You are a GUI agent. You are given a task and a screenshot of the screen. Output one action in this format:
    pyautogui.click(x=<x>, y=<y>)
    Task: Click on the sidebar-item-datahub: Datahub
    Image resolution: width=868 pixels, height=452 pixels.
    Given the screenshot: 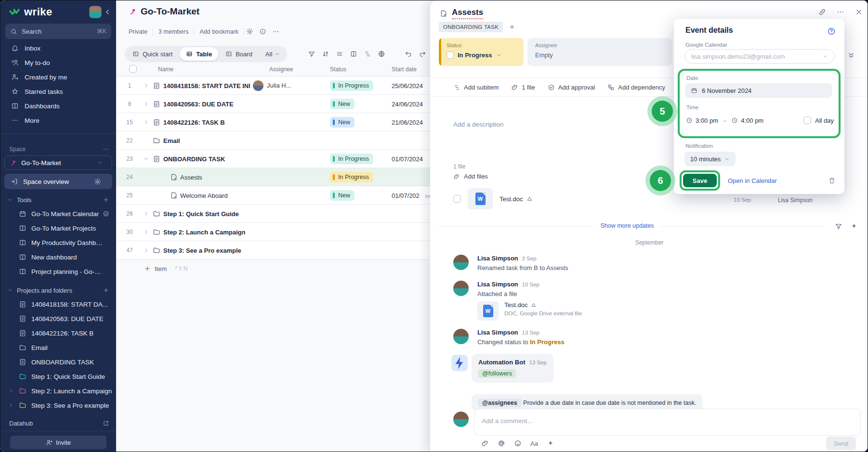 What is the action you would take?
    pyautogui.click(x=58, y=423)
    